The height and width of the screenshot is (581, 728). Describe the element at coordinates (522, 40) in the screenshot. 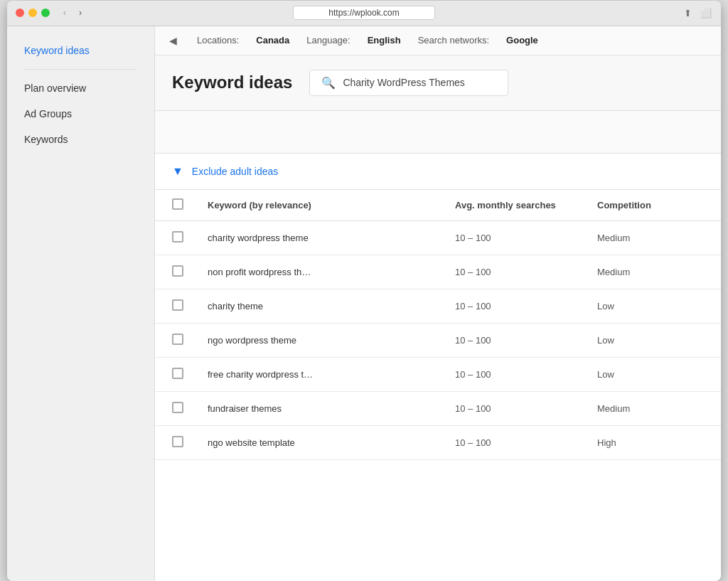

I see `network-value: Google` at that location.